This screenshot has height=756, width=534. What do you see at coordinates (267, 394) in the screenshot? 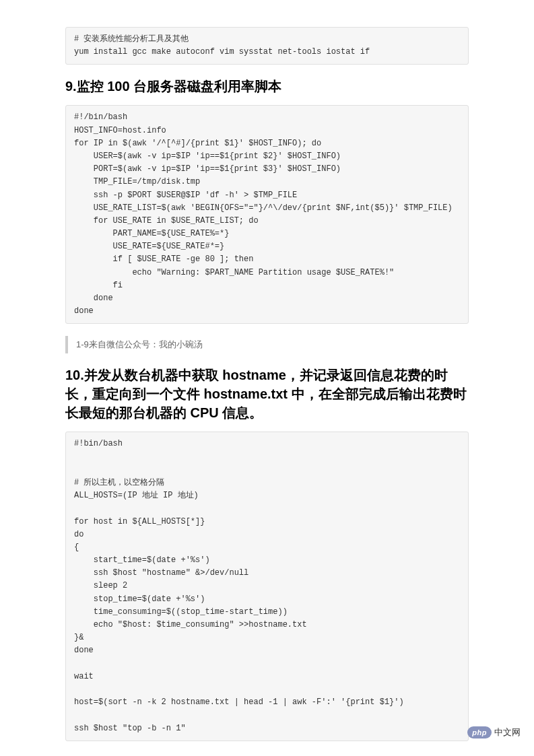
I see `heading-section-10: 10.并发从数台机器中获取 hostname，并记录返回信息花费的时长，重定向到…` at bounding box center [267, 394].